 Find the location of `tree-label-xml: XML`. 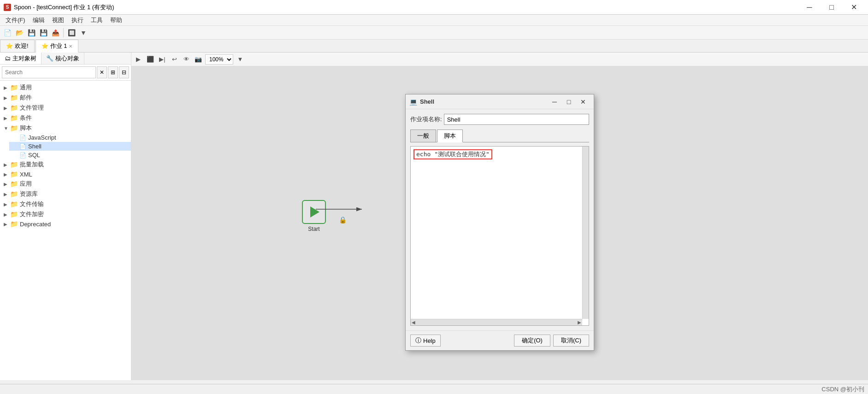

tree-label-xml: XML is located at coordinates (26, 174).